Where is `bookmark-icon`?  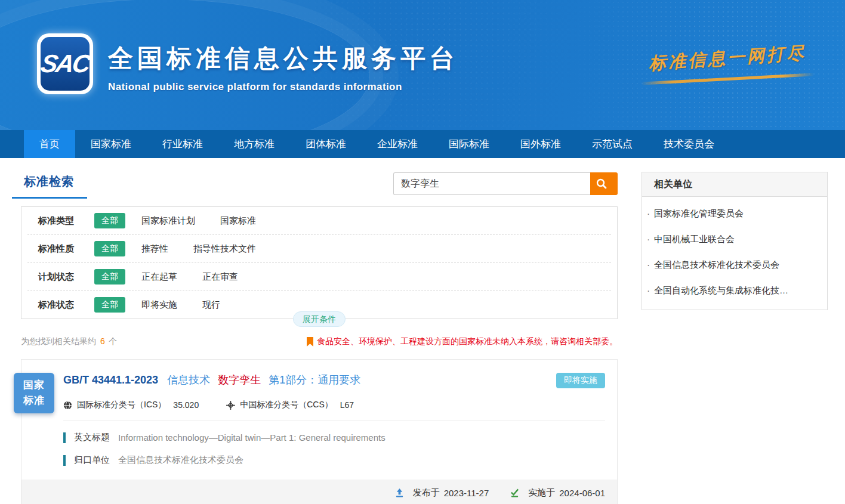
bookmark-icon is located at coordinates (310, 342).